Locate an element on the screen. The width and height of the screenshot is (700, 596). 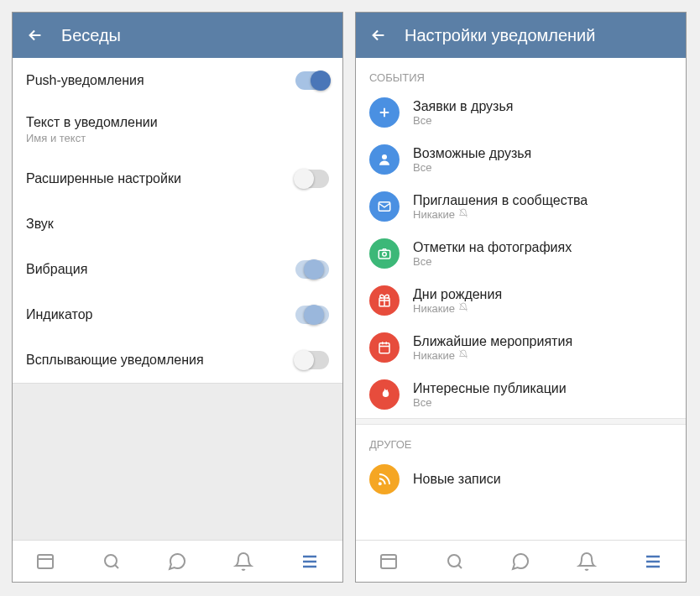
mail-icon is located at coordinates (384, 207).